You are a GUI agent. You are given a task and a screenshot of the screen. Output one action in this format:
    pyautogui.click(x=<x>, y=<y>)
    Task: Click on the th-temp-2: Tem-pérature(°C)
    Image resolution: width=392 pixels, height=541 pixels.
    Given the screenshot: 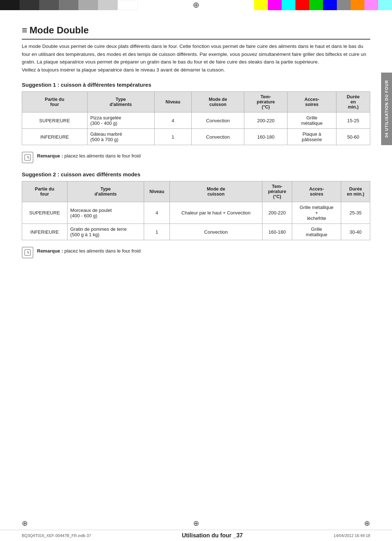 What is the action you would take?
    pyautogui.click(x=277, y=192)
    